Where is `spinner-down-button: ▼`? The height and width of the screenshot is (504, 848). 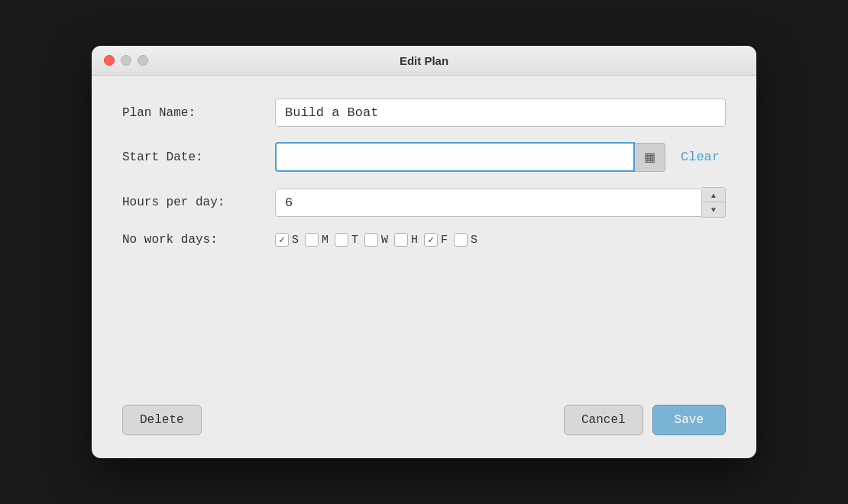 spinner-down-button: ▼ is located at coordinates (714, 209).